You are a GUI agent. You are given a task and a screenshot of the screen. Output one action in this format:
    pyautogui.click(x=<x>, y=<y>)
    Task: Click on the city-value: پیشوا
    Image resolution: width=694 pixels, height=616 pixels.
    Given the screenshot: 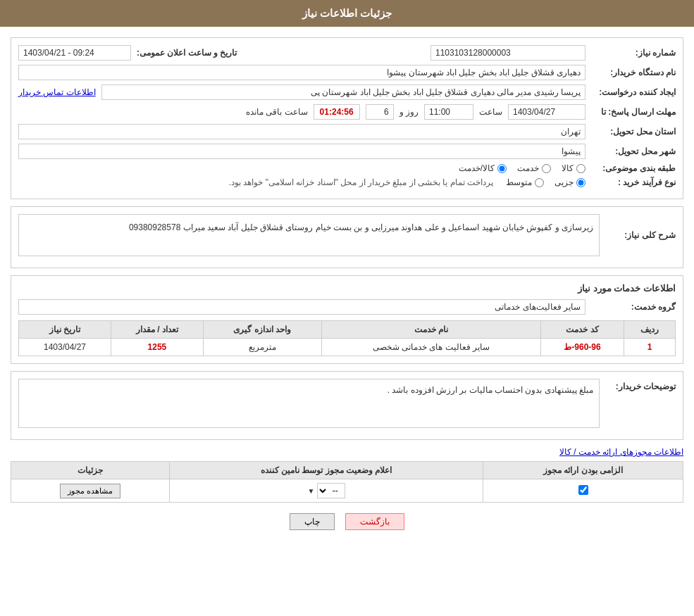 What is the action you would take?
    pyautogui.click(x=302, y=151)
    